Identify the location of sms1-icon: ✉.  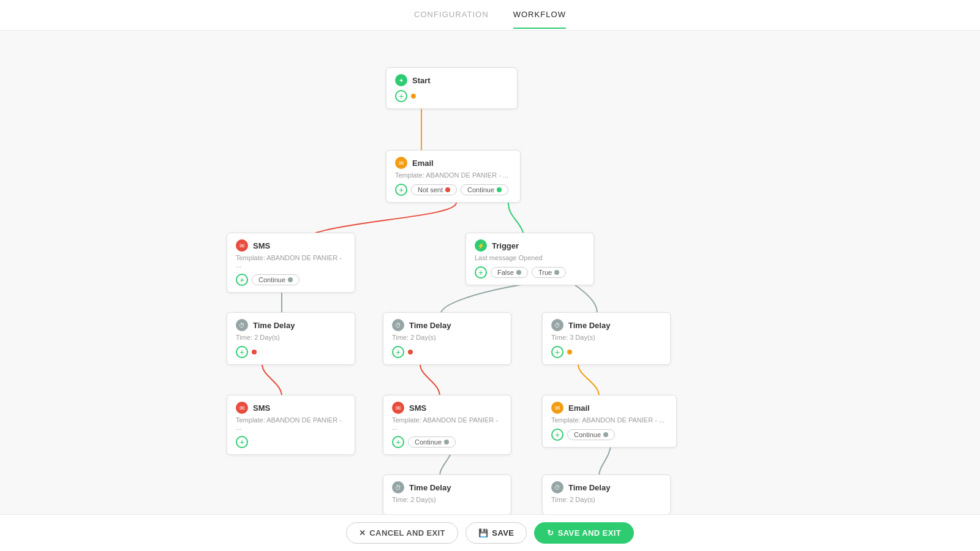
(242, 246).